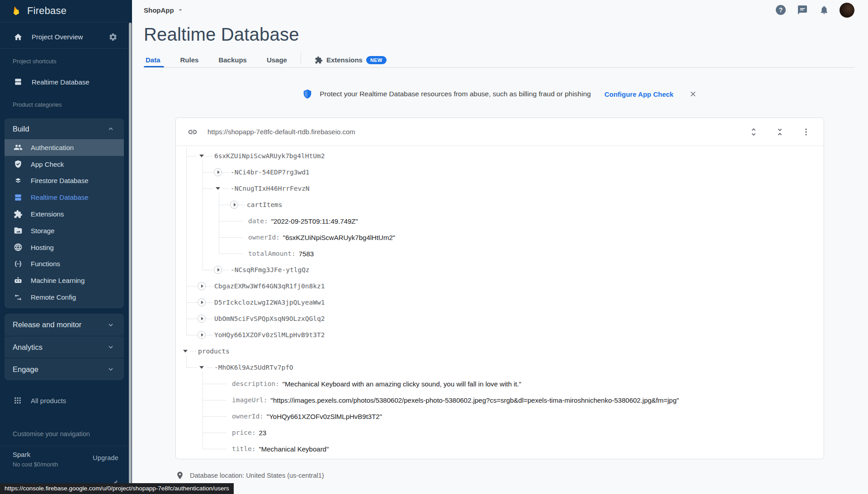 The image size is (868, 494). Describe the element at coordinates (339, 238) in the screenshot. I see `tree-value: "6sxKZUiNpiScwARUyk7bg4lHtUm2"` at that location.